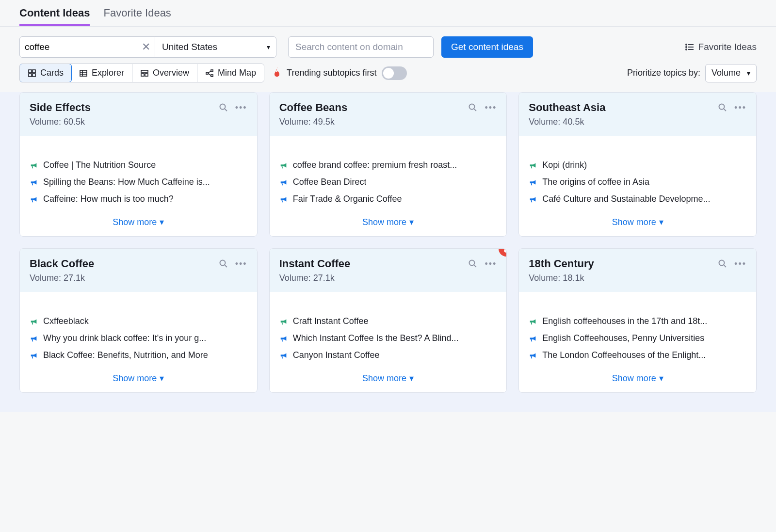 The image size is (776, 532). Describe the element at coordinates (313, 108) in the screenshot. I see `card-title: Coffee Beans` at that location.